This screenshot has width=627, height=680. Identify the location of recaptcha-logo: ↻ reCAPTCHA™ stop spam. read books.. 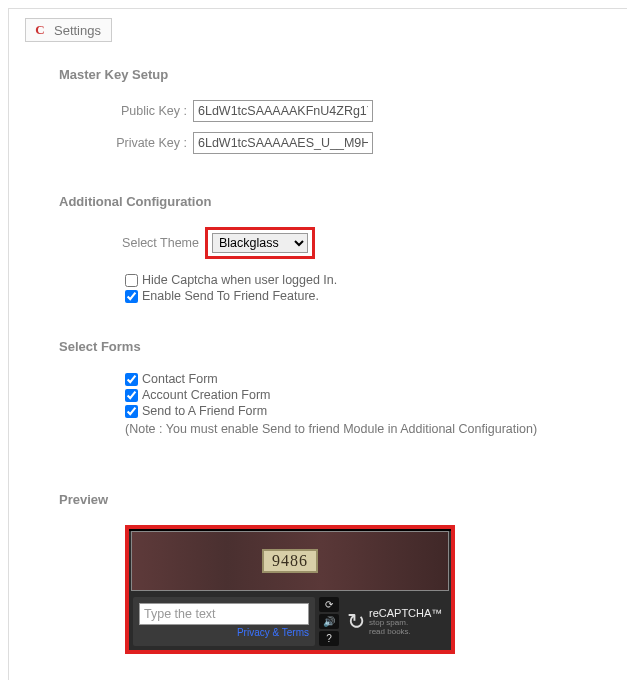
(395, 622).